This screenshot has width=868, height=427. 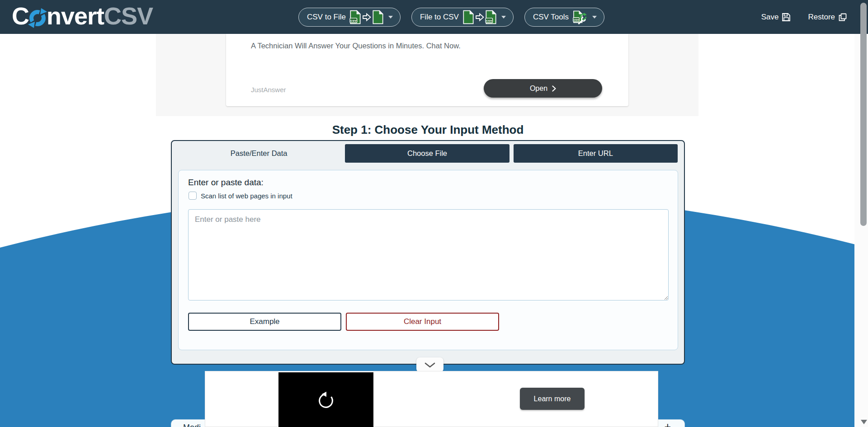 What do you see at coordinates (356, 46) in the screenshot?
I see `ad-headline: A Technician Will Answer Your Questions …` at bounding box center [356, 46].